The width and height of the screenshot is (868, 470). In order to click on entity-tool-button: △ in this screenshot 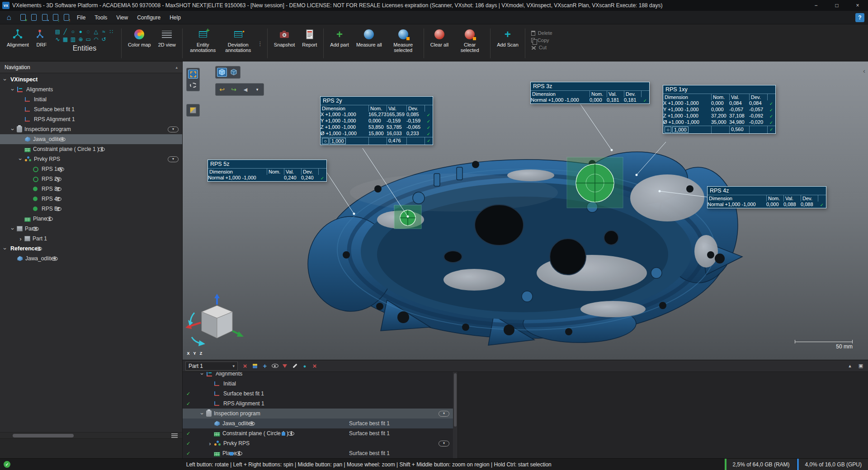, I will do `click(96, 32)`.